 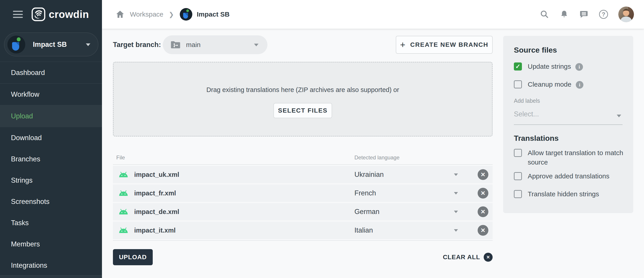 I want to click on sidebar-item-upload: Upload, so click(x=51, y=116).